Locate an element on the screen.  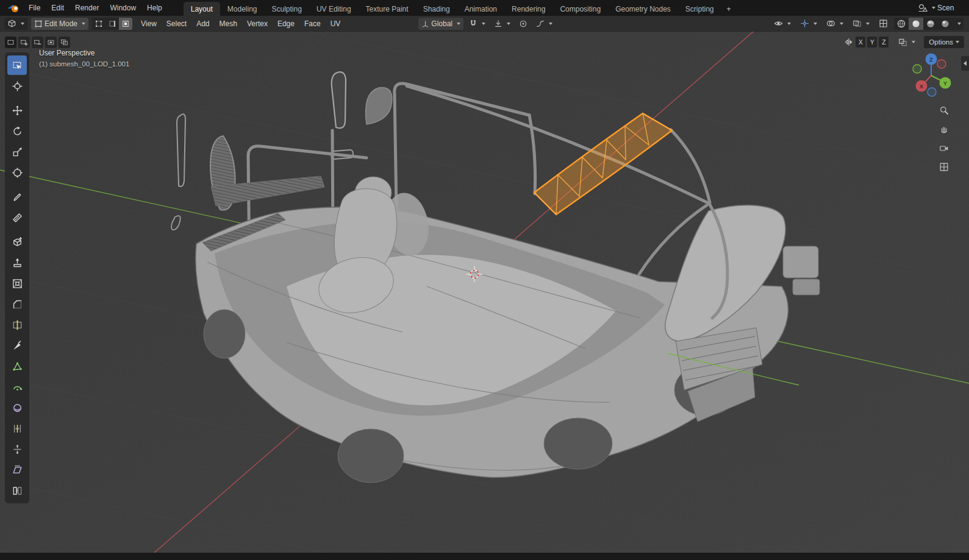
tab-modeling: Modeling is located at coordinates (243, 9).